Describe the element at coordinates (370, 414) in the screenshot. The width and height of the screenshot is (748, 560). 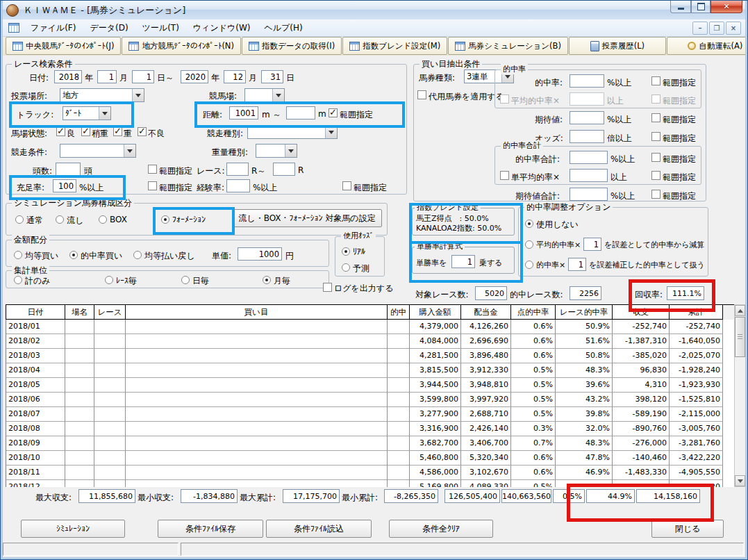
I see `table-row: 2018/073,277,9002,688,7100.5%39.8%-589,1…` at that location.